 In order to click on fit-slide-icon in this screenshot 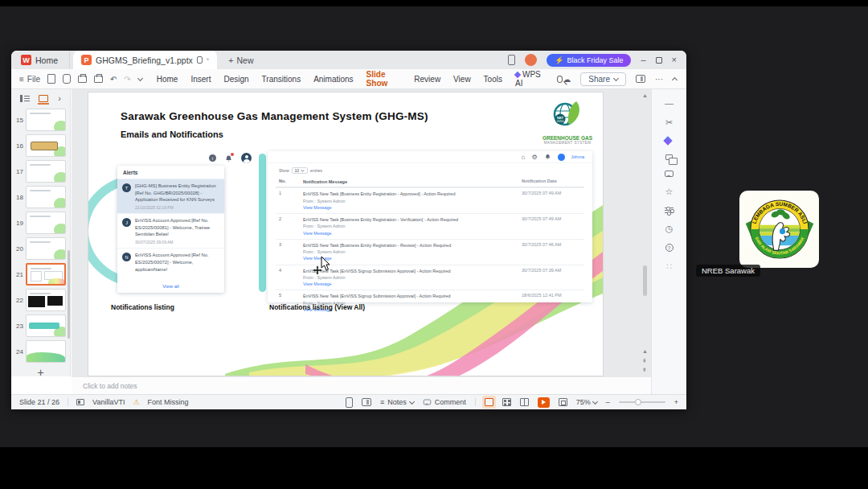, I will do `click(563, 402)`.